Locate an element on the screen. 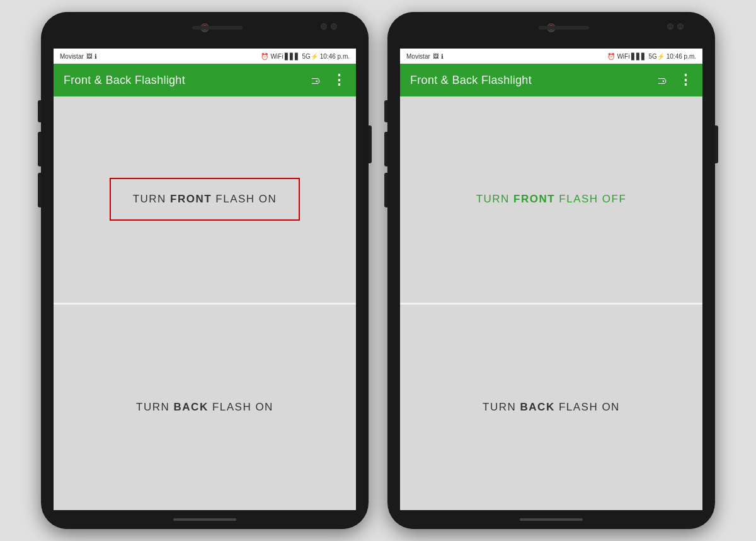 The image size is (756, 541). back-flash-bold-right: BACK is located at coordinates (538, 407).